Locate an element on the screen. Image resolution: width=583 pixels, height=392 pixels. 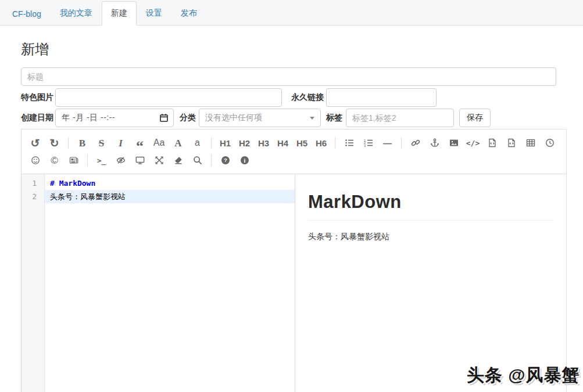
toolbar-fullscreen-button is located at coordinates (159, 160).